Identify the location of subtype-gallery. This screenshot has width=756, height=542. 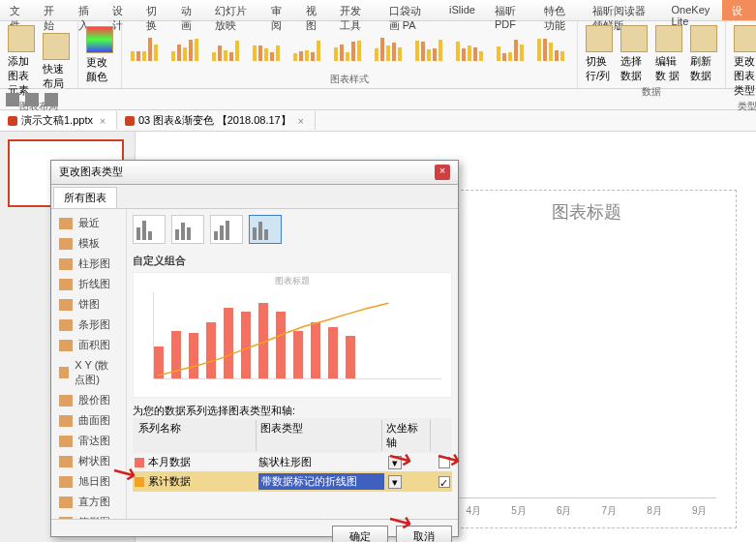
(292, 229).